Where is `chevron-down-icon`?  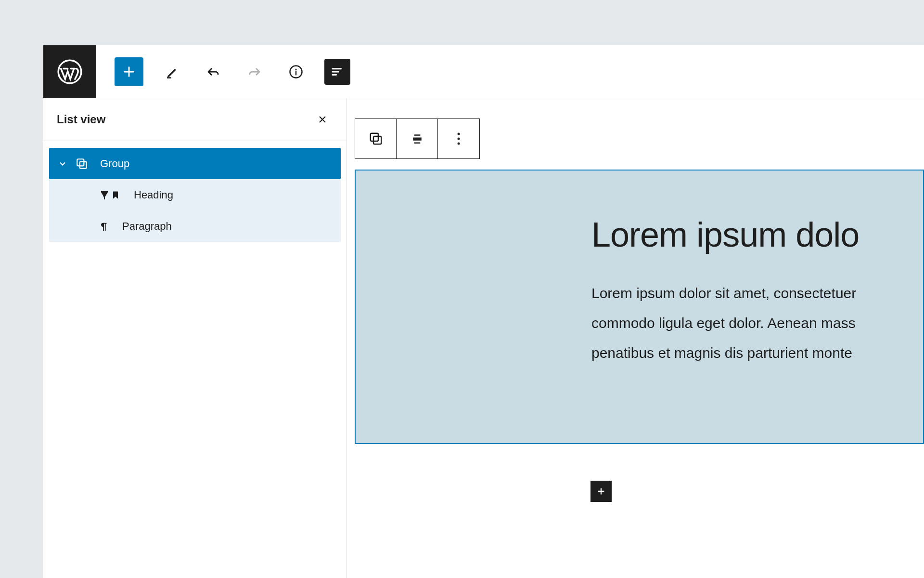 chevron-down-icon is located at coordinates (63, 164).